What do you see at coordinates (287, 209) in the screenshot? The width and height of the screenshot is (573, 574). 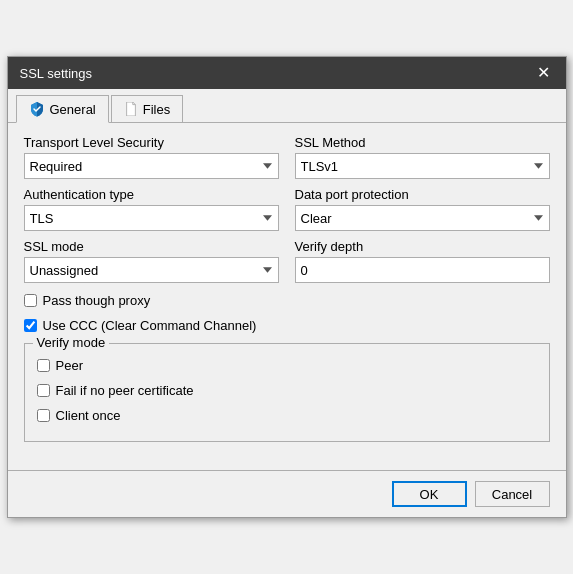 I see `form-row-2: Authentication type TLS None Data port p…` at bounding box center [287, 209].